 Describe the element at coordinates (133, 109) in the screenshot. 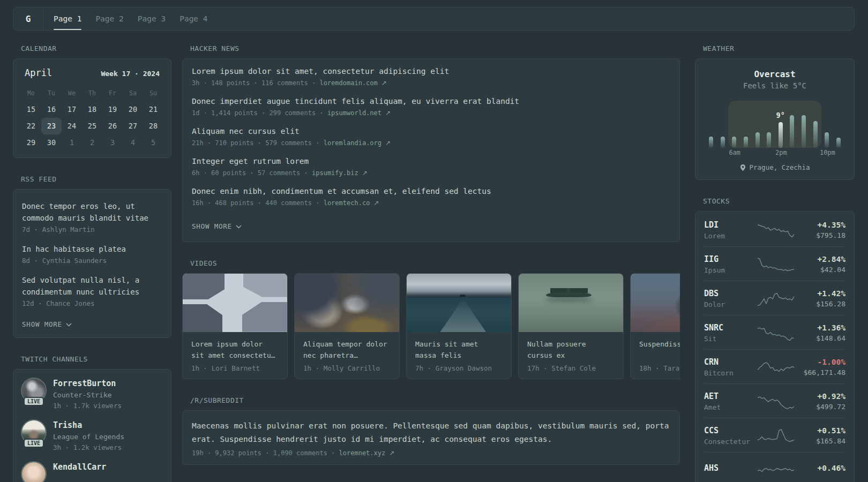

I see `calendar-day: 20` at that location.